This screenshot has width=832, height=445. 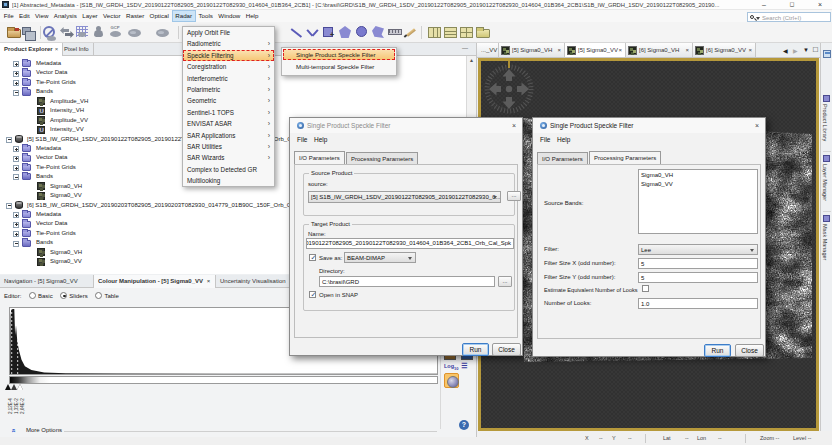 I want to click on menu-item: Coregistration ›, so click(x=228, y=66).